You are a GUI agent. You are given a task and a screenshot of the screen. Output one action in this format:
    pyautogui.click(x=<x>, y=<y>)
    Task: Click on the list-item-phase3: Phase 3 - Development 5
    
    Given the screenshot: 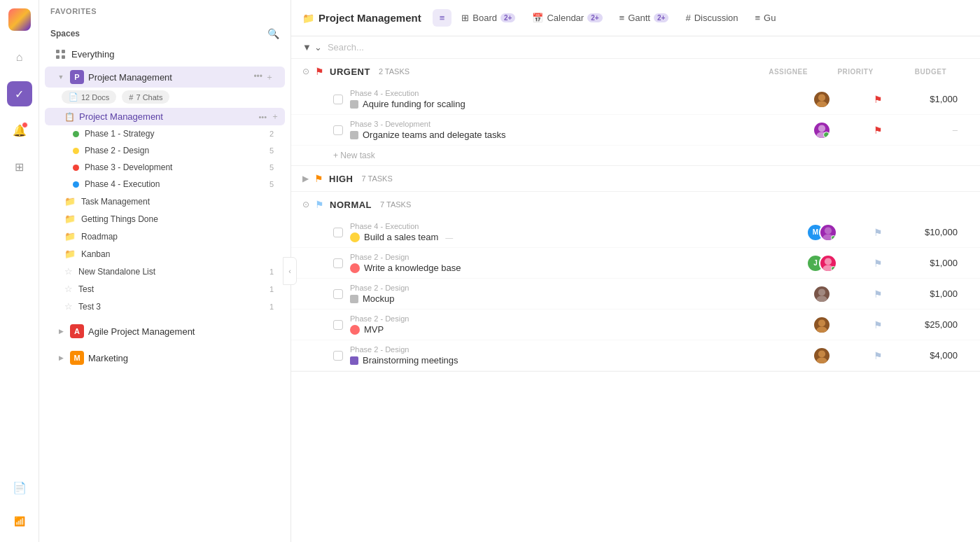 What is the action you would take?
    pyautogui.click(x=165, y=167)
    